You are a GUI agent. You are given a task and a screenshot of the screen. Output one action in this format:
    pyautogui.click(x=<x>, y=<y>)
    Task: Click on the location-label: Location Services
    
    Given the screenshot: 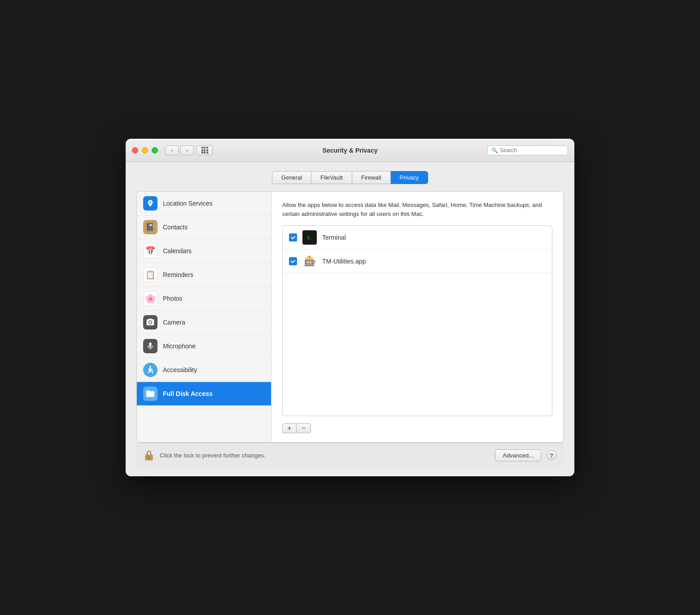 What is the action you would take?
    pyautogui.click(x=188, y=203)
    